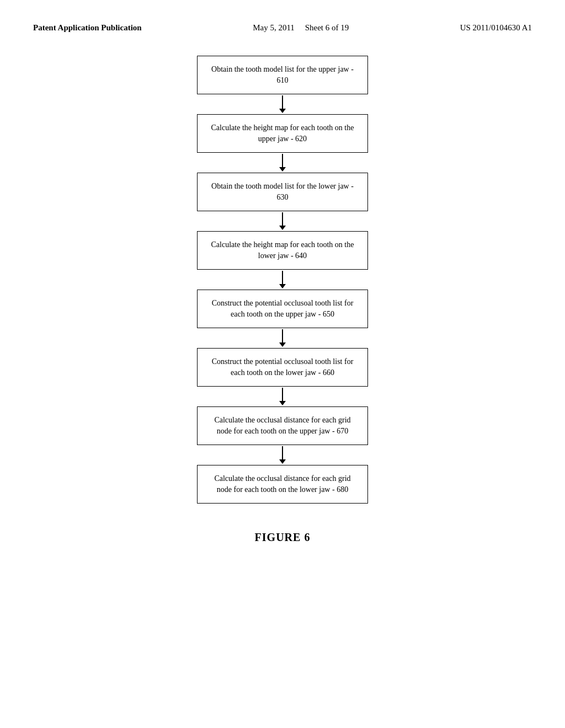  Describe the element at coordinates (327, 28) in the screenshot. I see `sheet-label: Sheet 6 of 19` at that location.